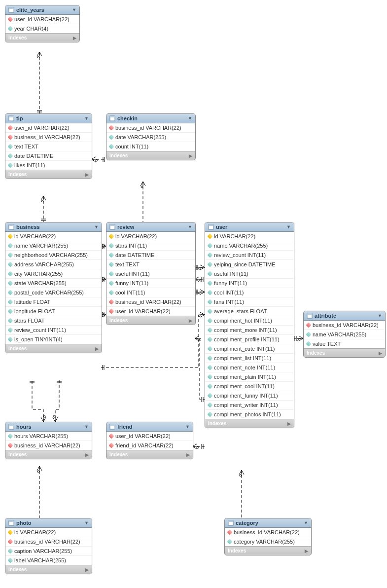 Image resolution: width=387 pixels, height=588 pixels. Describe the element at coordinates (249, 325) in the screenshot. I see `table-user: user▼id VARCHAR(22)name VARCHAR(255)revi…` at that location.